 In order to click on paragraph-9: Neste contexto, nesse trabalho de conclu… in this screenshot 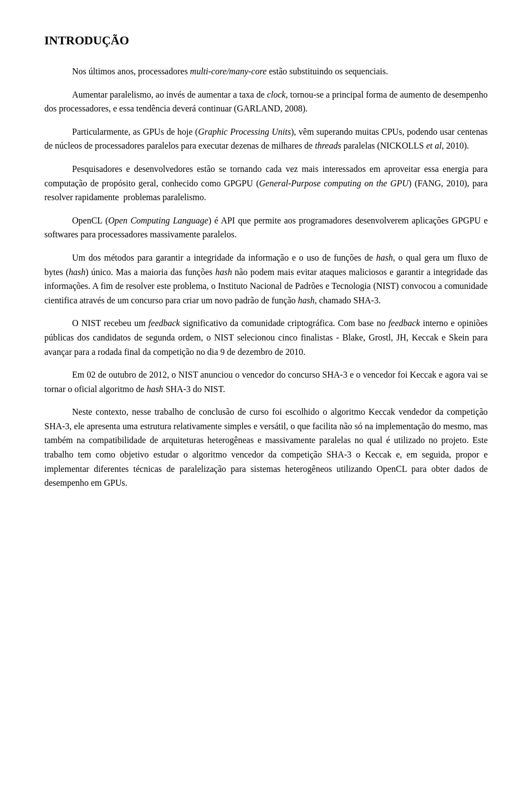, I will do `click(266, 448)`.